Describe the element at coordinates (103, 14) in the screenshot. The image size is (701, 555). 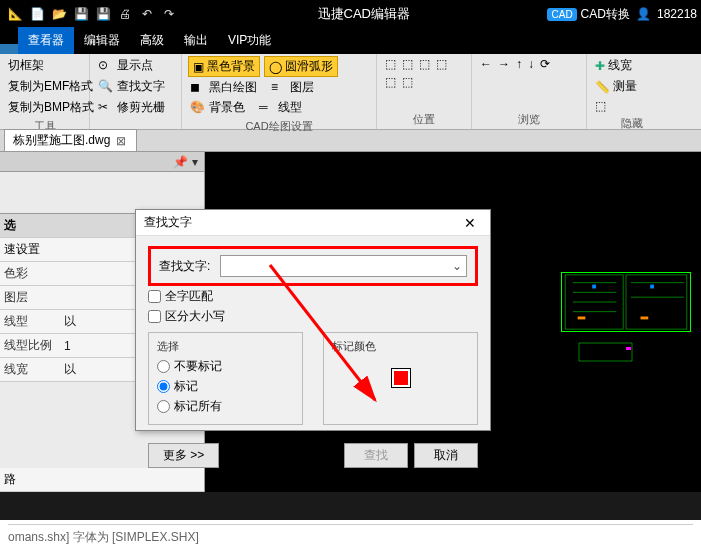
I see `saveas-icon: 💾` at that location.